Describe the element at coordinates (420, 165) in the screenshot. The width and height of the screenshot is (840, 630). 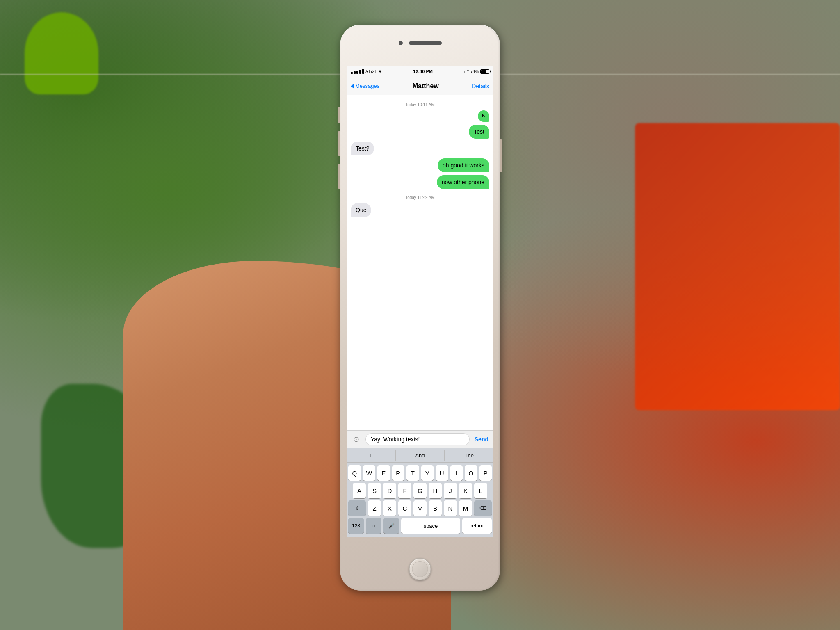
I see `message-row-good: oh good it works` at that location.